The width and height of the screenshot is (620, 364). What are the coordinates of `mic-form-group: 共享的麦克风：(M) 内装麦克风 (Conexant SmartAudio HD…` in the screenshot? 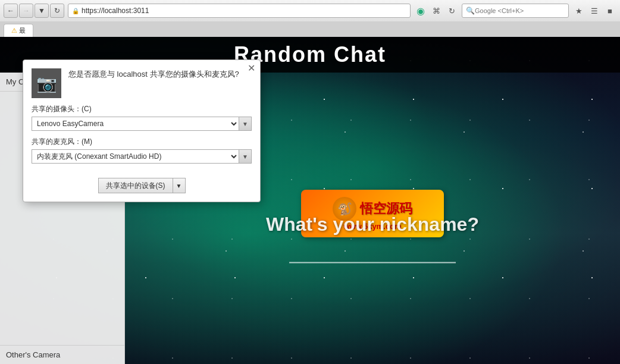 It's located at (142, 150).